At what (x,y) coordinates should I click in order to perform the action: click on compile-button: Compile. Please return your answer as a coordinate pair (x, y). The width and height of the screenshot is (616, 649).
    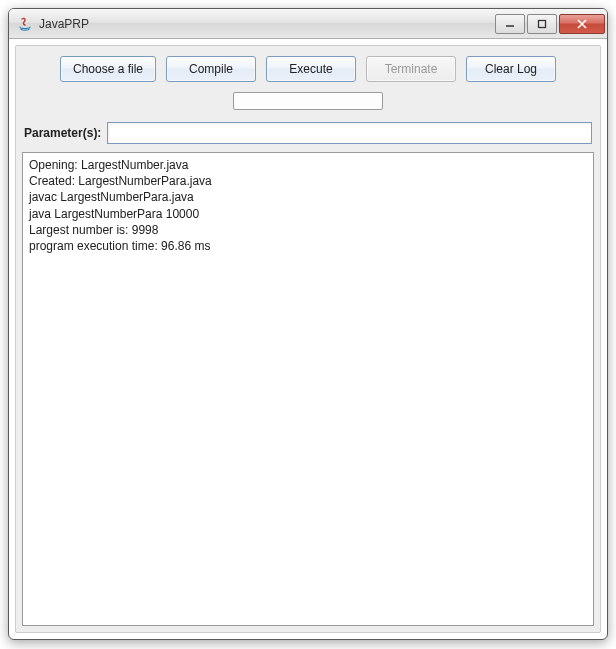
    Looking at the image, I should click on (211, 69).